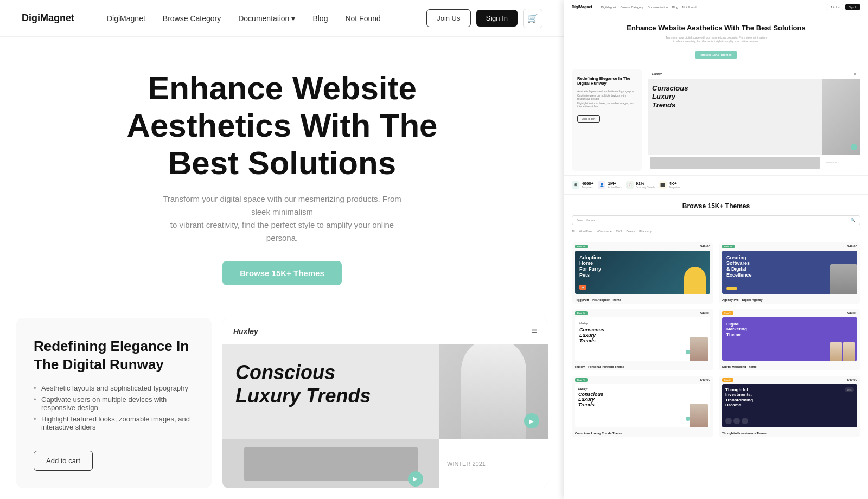 This screenshot has height=499, width=868. I want to click on nav-link-notfound: Not Found, so click(362, 18).